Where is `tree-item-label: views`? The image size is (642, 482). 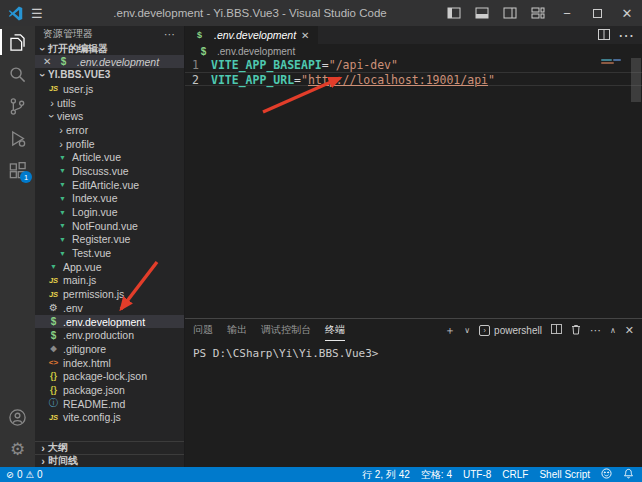 tree-item-label: views is located at coordinates (70, 116).